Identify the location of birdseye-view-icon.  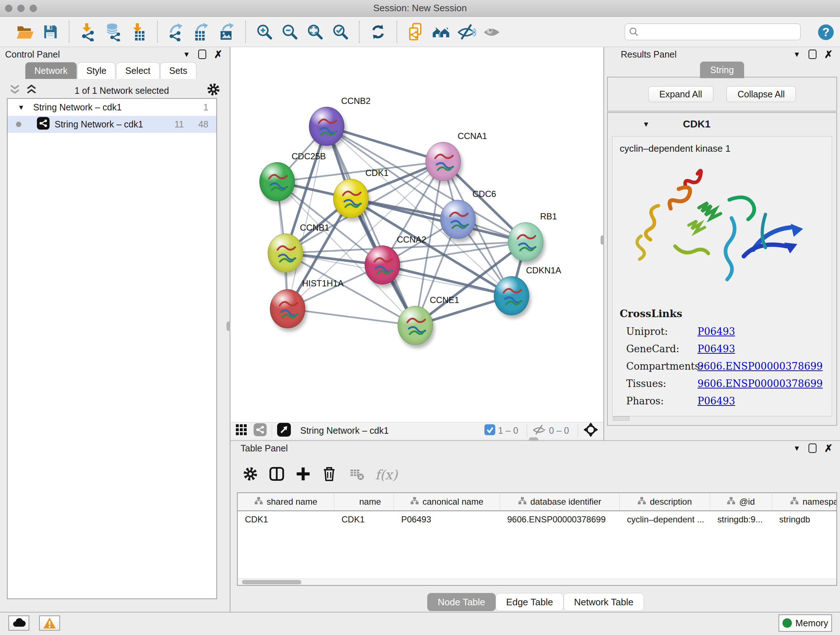
(284, 431).